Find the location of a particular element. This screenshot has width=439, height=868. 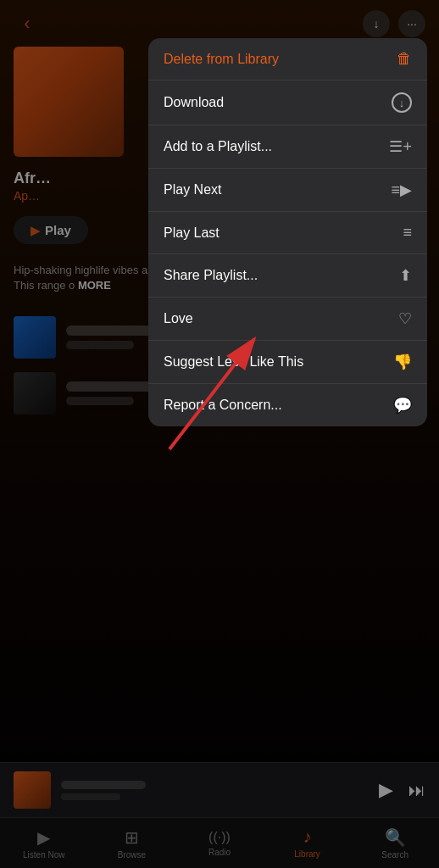

share-icon: ⬆ is located at coordinates (405, 275).